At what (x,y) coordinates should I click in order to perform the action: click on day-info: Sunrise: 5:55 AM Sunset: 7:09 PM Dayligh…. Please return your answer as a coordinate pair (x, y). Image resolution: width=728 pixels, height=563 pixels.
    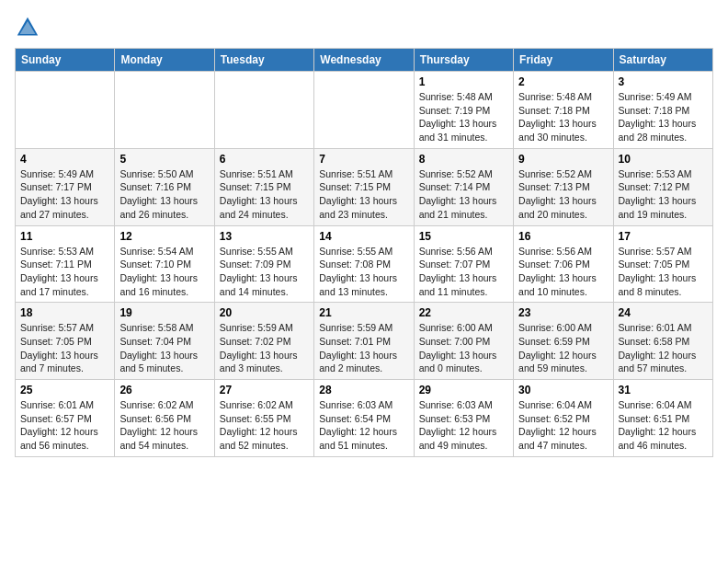
    Looking at the image, I should click on (265, 272).